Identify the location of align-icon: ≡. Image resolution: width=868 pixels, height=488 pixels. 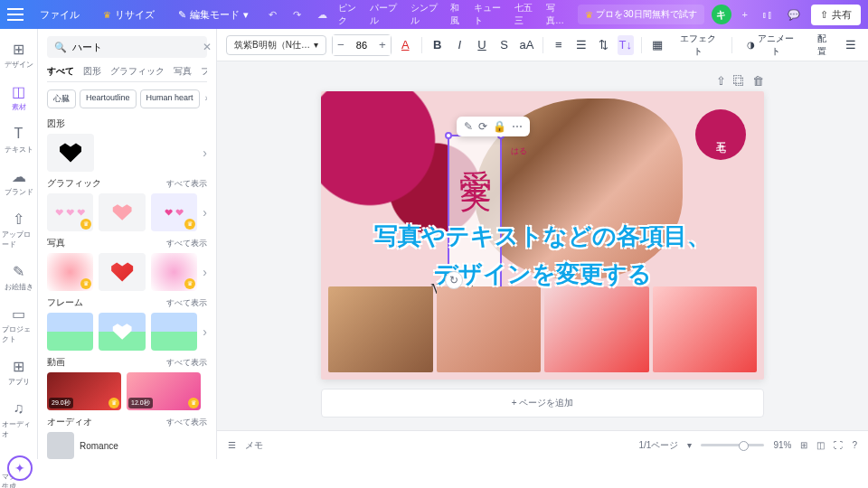
(559, 45).